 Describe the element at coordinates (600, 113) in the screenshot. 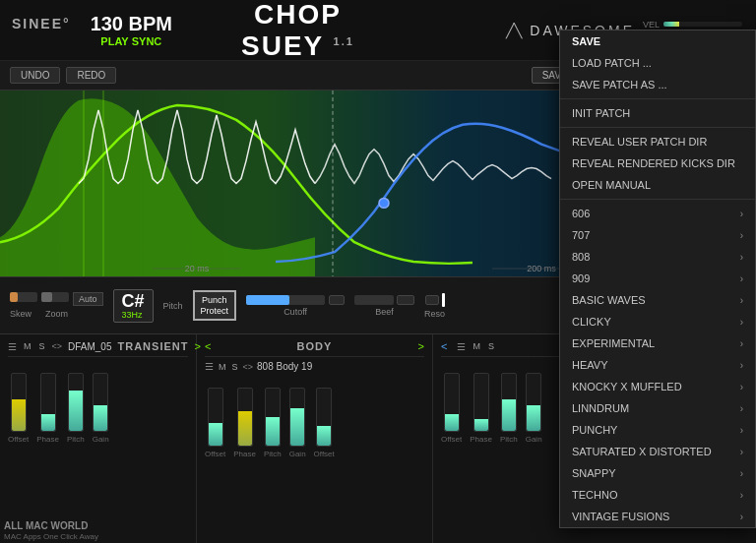

I see `menu-item-label: INIT PATCH` at that location.